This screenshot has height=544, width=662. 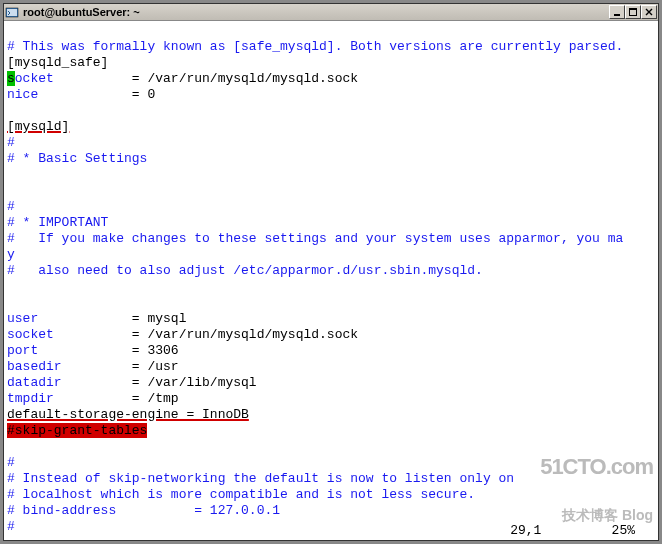 I want to click on config-value: = 3306, so click(x=108, y=350).